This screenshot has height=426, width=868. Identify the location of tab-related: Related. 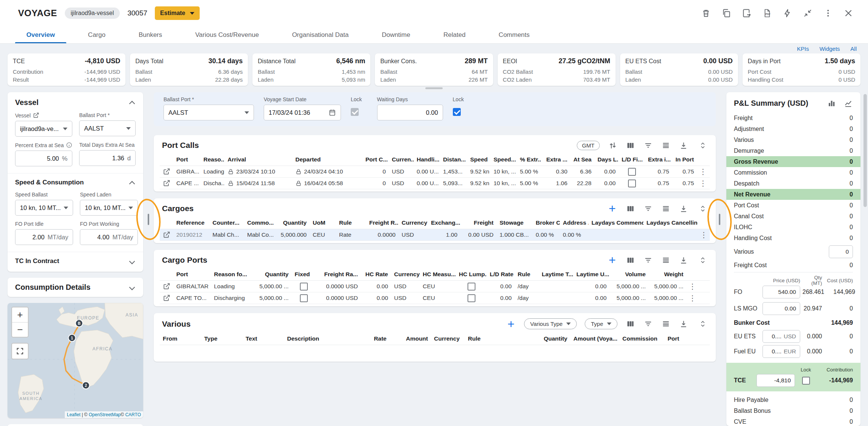
(454, 35).